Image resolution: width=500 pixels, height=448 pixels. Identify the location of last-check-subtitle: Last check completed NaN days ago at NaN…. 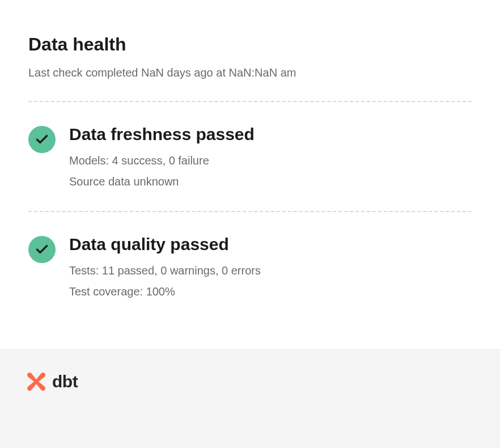
(250, 73).